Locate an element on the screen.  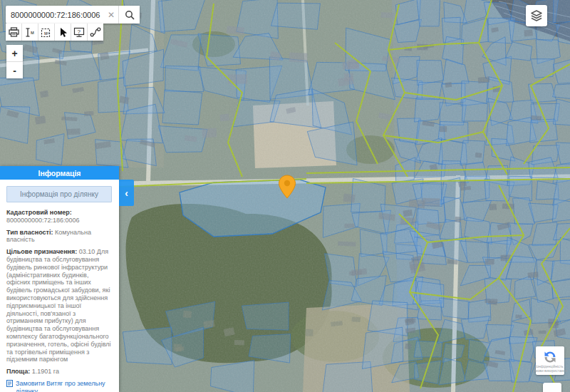
panel-title: Інформація is located at coordinates (60, 172).